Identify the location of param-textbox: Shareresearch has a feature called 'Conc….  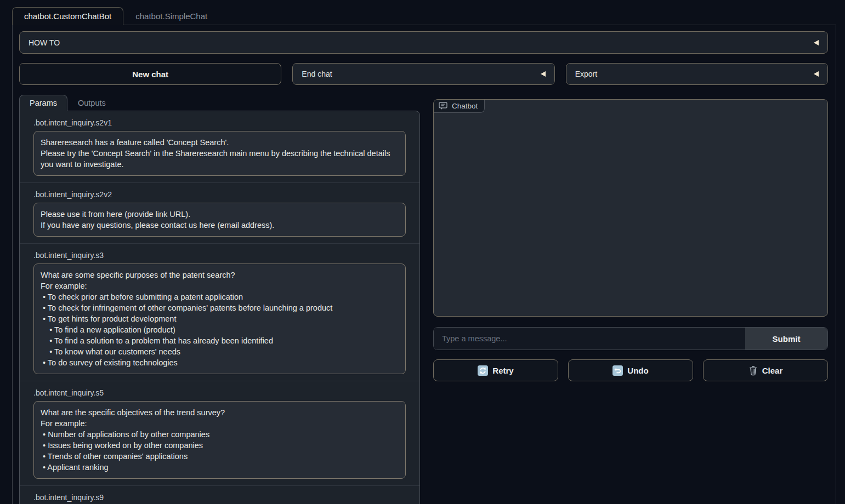
(219, 153).